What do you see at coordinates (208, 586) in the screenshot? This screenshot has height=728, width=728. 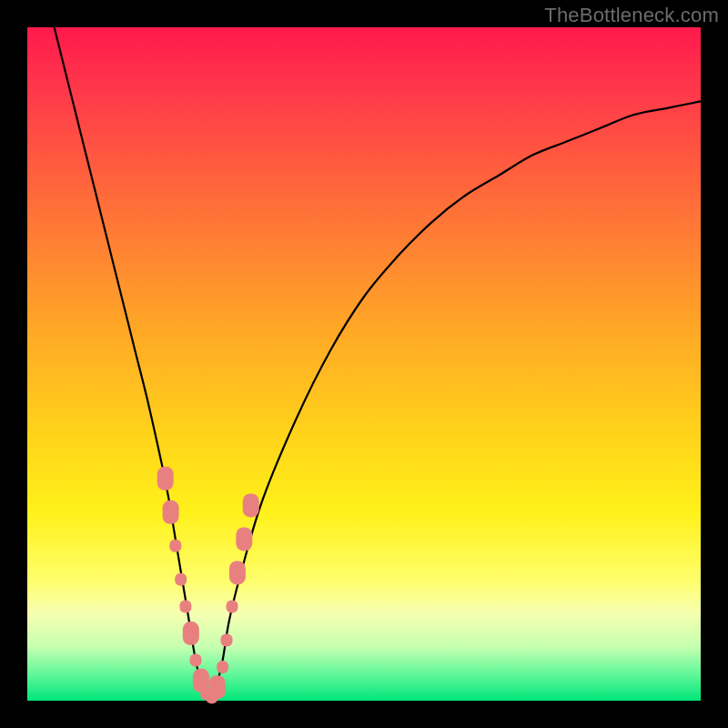 I see `markers-group` at bounding box center [208, 586].